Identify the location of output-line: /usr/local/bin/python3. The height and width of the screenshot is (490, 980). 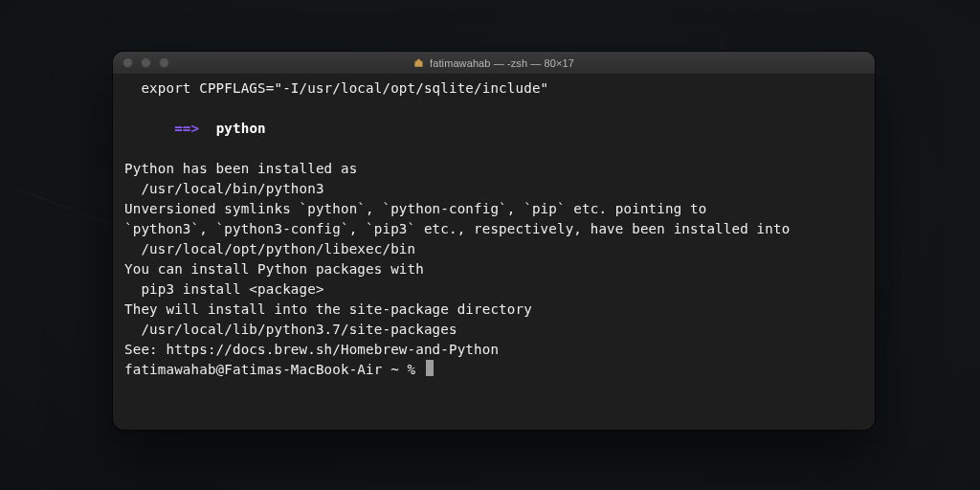
(494, 189).